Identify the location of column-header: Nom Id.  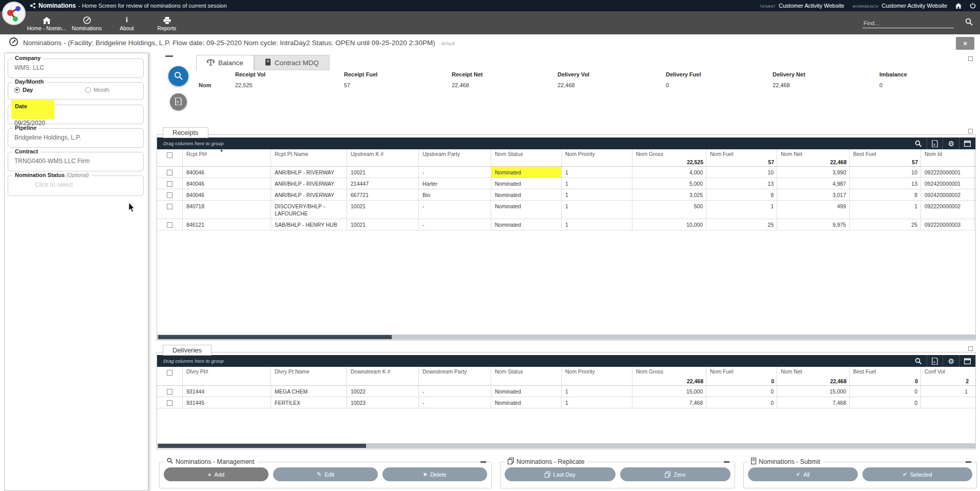
(948, 158).